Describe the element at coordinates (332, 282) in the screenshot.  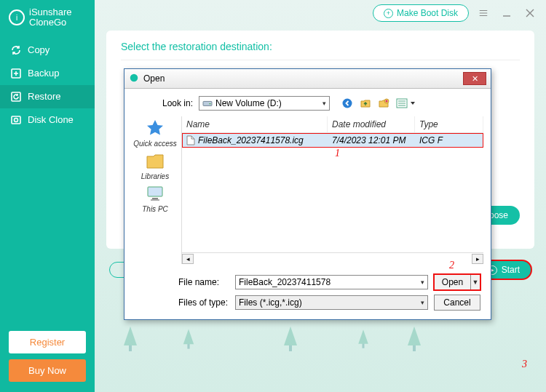
I see `file-name-input: FileBack_20237411578 ▾` at that location.